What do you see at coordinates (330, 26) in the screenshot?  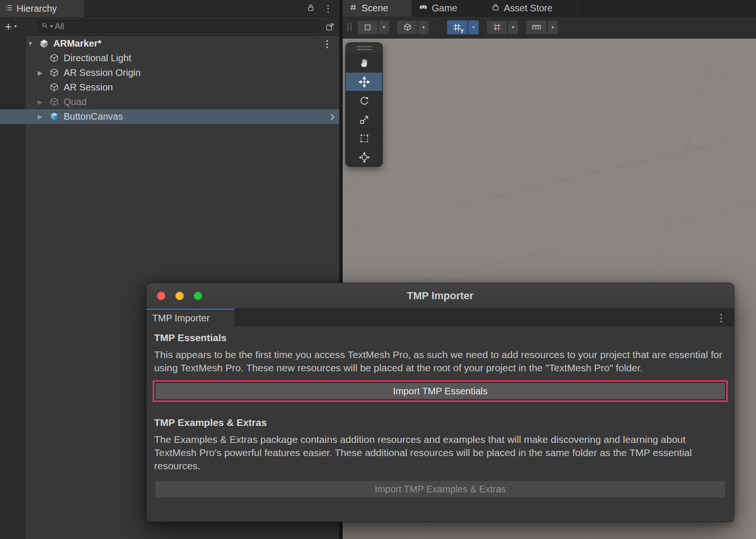 I see `search-window-icon` at bounding box center [330, 26].